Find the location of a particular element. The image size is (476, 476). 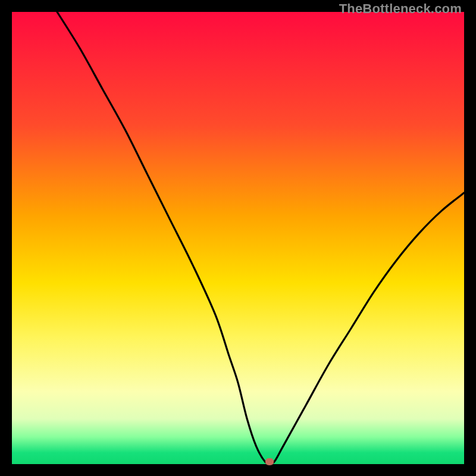

optimal-point-marker is located at coordinates (270, 462).